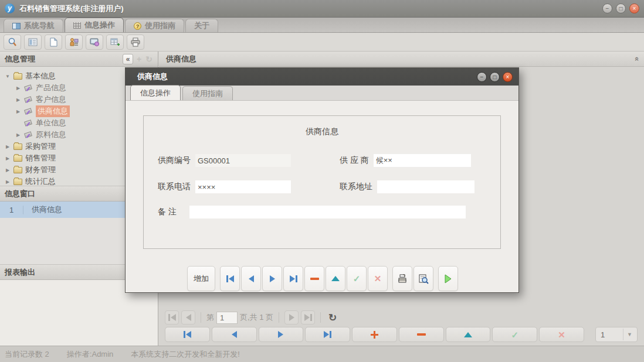 The width and height of the screenshot is (644, 362). I want to click on record-nav-bar: ✓ ✕ 1 ▼, so click(401, 335).